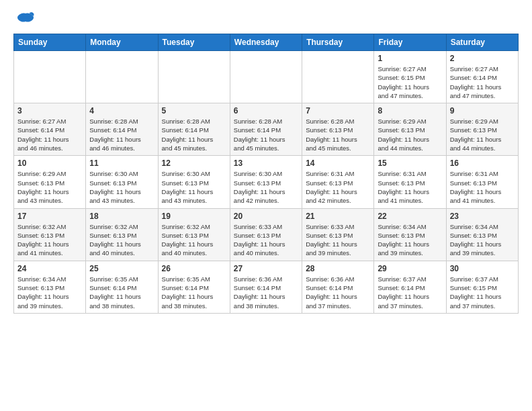 This screenshot has width=532, height=411. What do you see at coordinates (266, 130) in the screenshot?
I see `calendar-week-1: 3Sunrise: 6:27 AM Sunset: 6:14 PM Daylig…` at bounding box center [266, 130].